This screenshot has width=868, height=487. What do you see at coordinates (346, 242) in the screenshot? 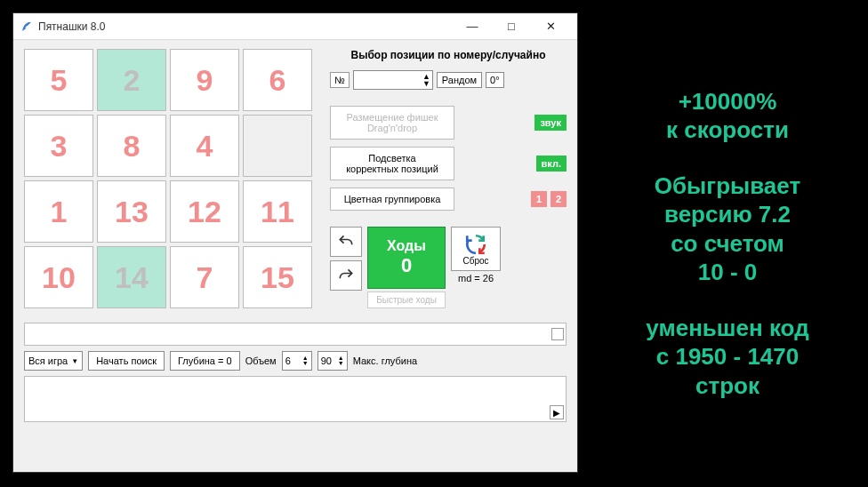
I see `undo-button` at bounding box center [346, 242].